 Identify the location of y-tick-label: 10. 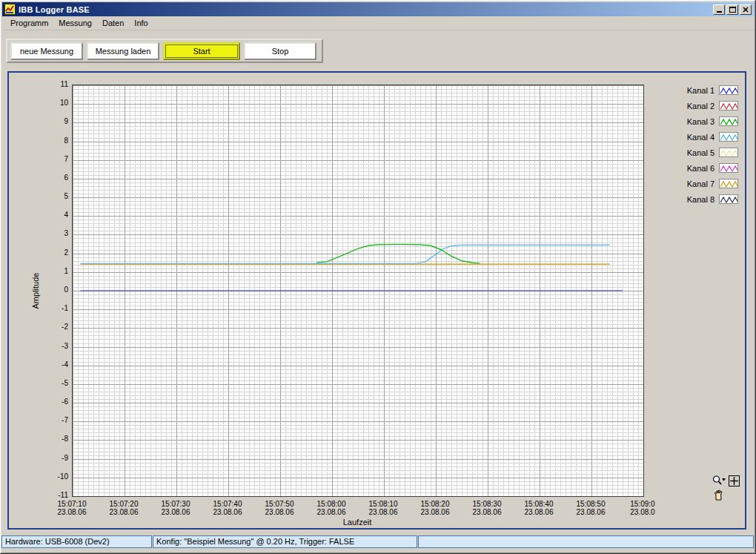
(50, 103).